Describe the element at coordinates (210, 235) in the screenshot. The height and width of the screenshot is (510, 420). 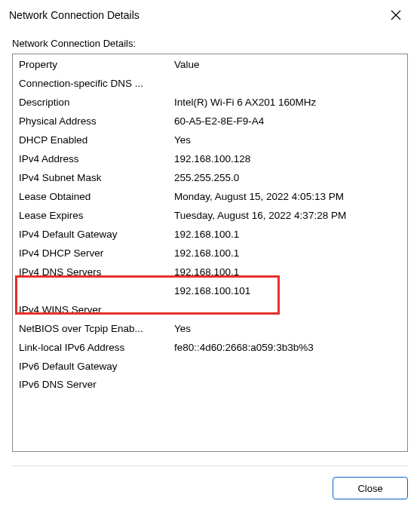
I see `table-row: IPv4 Default Gateway192.168.100.1` at that location.